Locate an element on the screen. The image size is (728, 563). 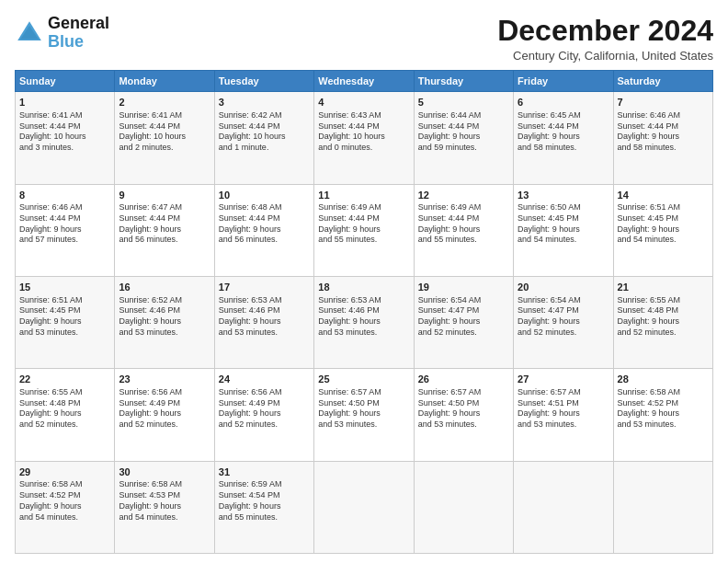
calendar-cell: 2Sunrise: 6:41 AM Sunset: 4:44 PM Daylig… is located at coordinates (165, 138).